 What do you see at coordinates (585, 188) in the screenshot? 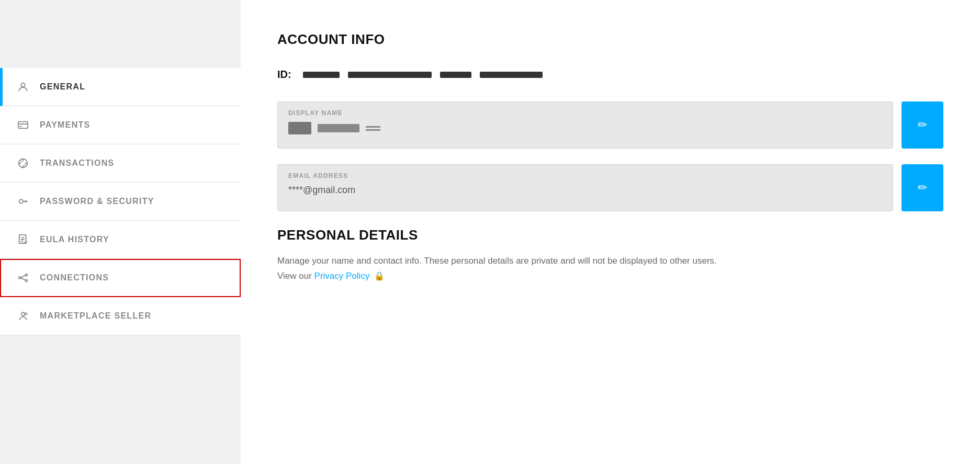
I see `email-field: EMAIL ADDRESS ****@gmail.com` at bounding box center [585, 188].